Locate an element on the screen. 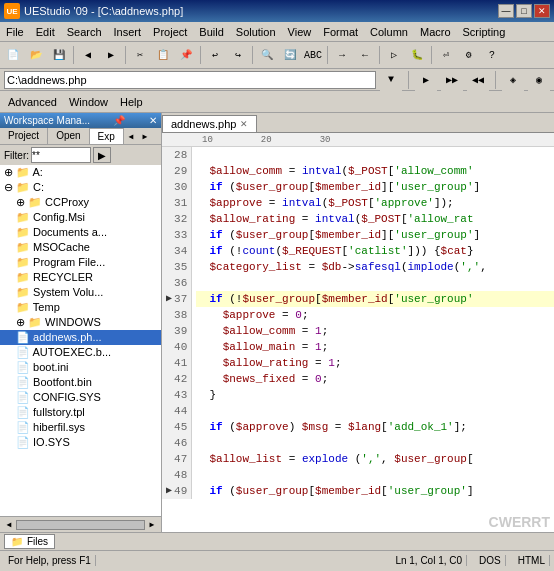 The height and width of the screenshot is (571, 554). menu-insert: Insert is located at coordinates (128, 32).